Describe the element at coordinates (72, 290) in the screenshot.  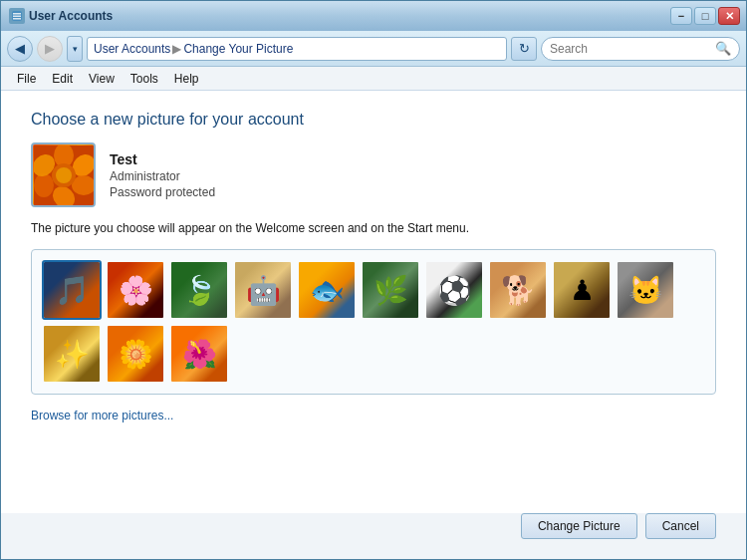
I see `picture-item: 🎵` at that location.